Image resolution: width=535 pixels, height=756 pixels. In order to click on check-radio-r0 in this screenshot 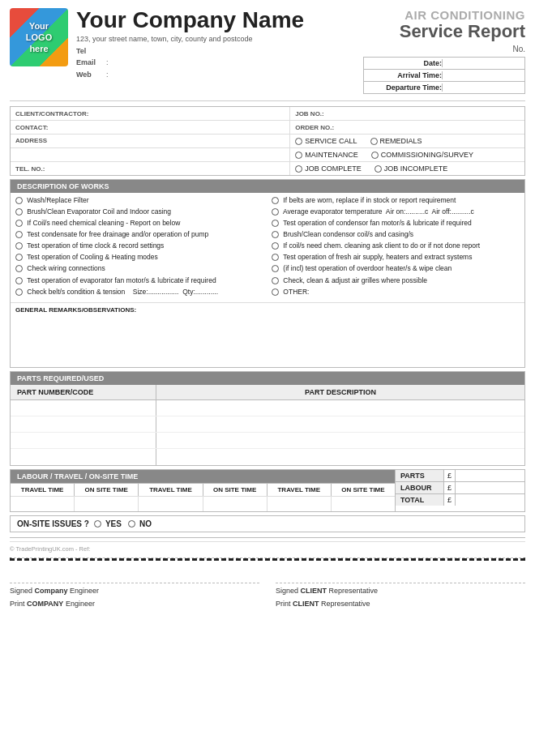, I will do `click(276, 201)`.